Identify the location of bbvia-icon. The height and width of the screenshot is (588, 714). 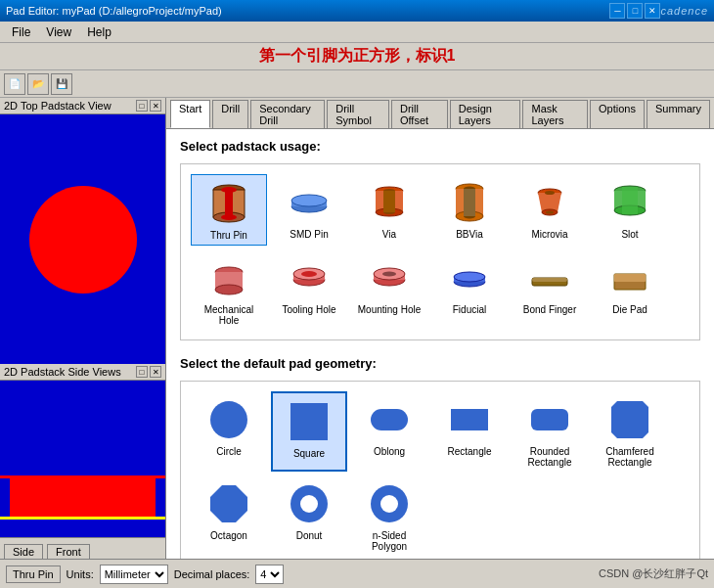
(469, 203).